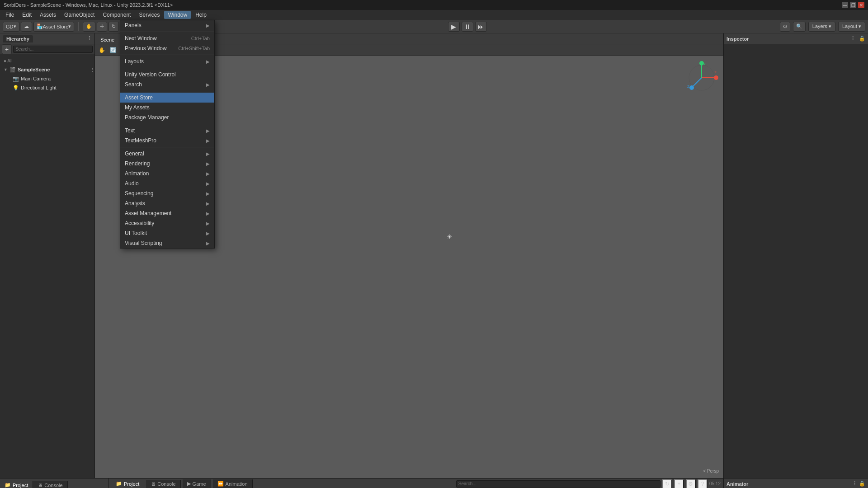 The height and width of the screenshot is (488, 868). What do you see at coordinates (48, 15) in the screenshot?
I see `menu-assets: Assets` at bounding box center [48, 15].